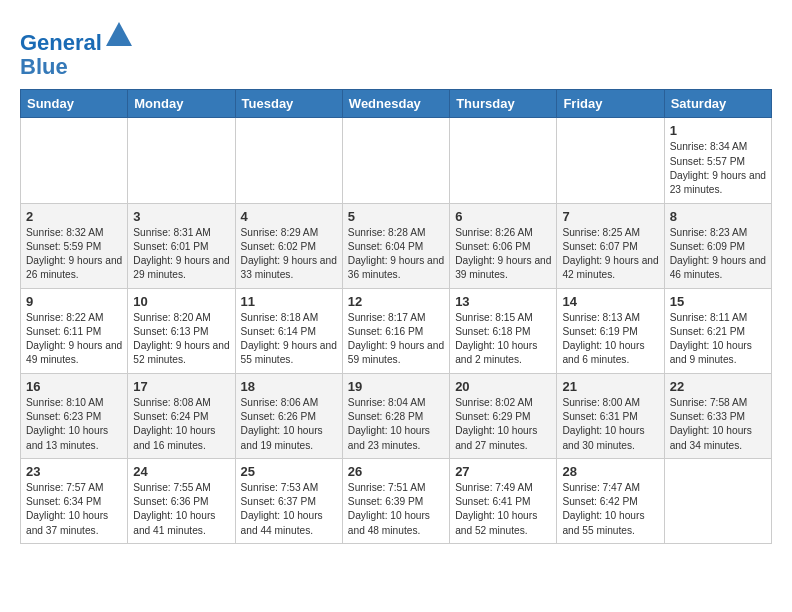  Describe the element at coordinates (396, 160) in the screenshot. I see `week-row-1: 1Sunrise: 8:34 AM Sunset: 5:57 PM Daylig…` at that location.